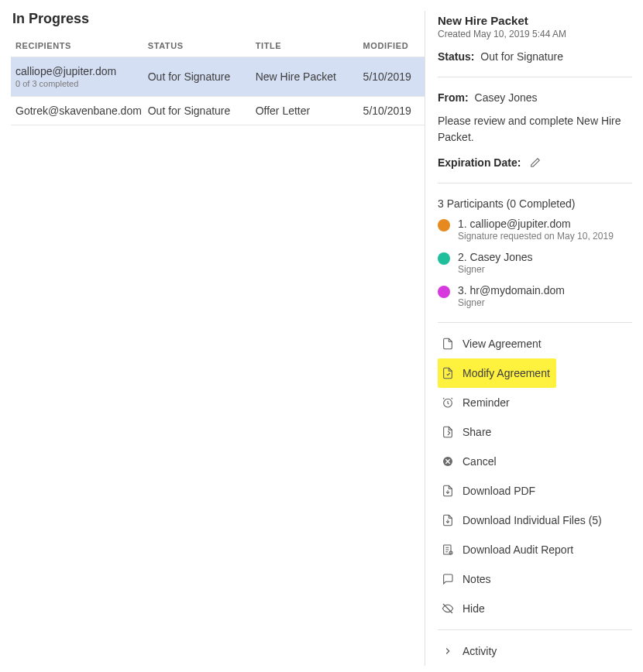 This screenshot has height=672, width=643. Describe the element at coordinates (502, 344) in the screenshot. I see `action-label: View Agreement` at that location.